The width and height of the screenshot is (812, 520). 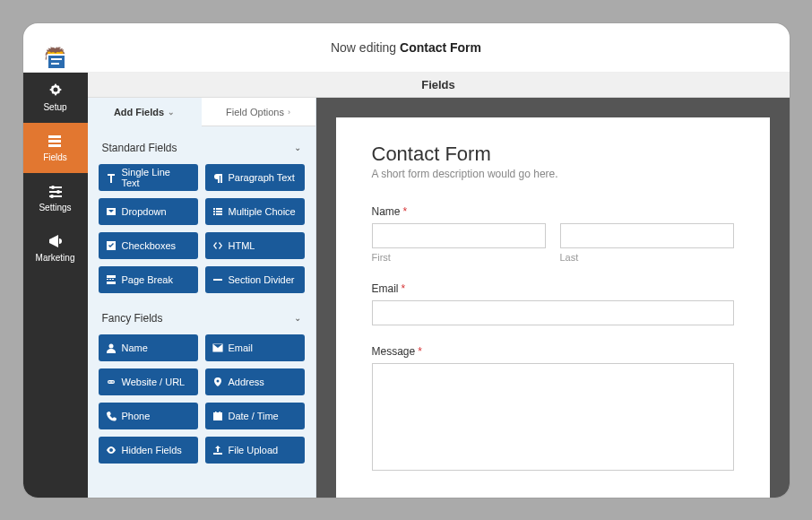 What do you see at coordinates (111, 246) in the screenshot?
I see `checkbox-icon` at bounding box center [111, 246].